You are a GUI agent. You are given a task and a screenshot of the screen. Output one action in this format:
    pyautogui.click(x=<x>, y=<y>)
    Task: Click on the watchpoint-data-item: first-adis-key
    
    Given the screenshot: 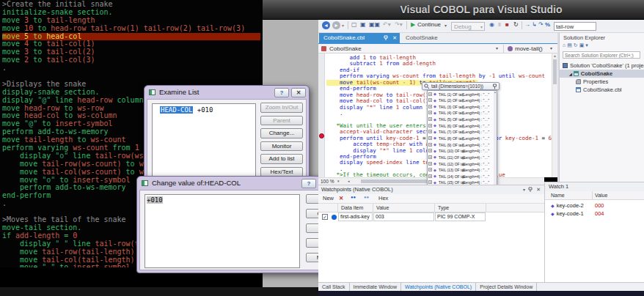 What is the action you would take?
    pyautogui.click(x=355, y=217)
    